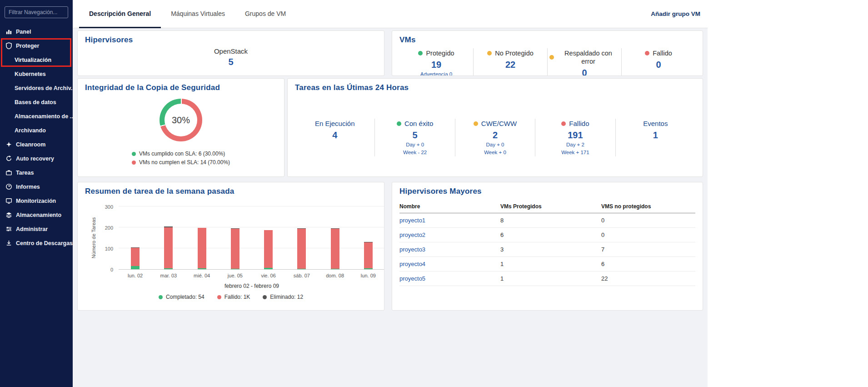 The image size is (868, 387). What do you see at coordinates (109, 228) in the screenshot?
I see `y-tick-label: 200` at bounding box center [109, 228].